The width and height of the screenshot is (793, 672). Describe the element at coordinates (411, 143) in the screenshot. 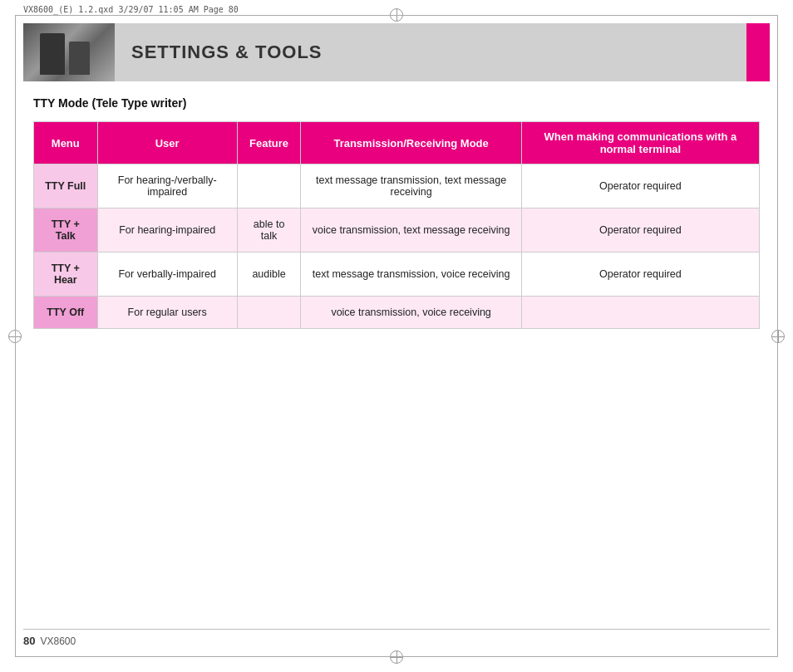

I see `col-header-transmission: Transmission/Receiving Mode` at that location.